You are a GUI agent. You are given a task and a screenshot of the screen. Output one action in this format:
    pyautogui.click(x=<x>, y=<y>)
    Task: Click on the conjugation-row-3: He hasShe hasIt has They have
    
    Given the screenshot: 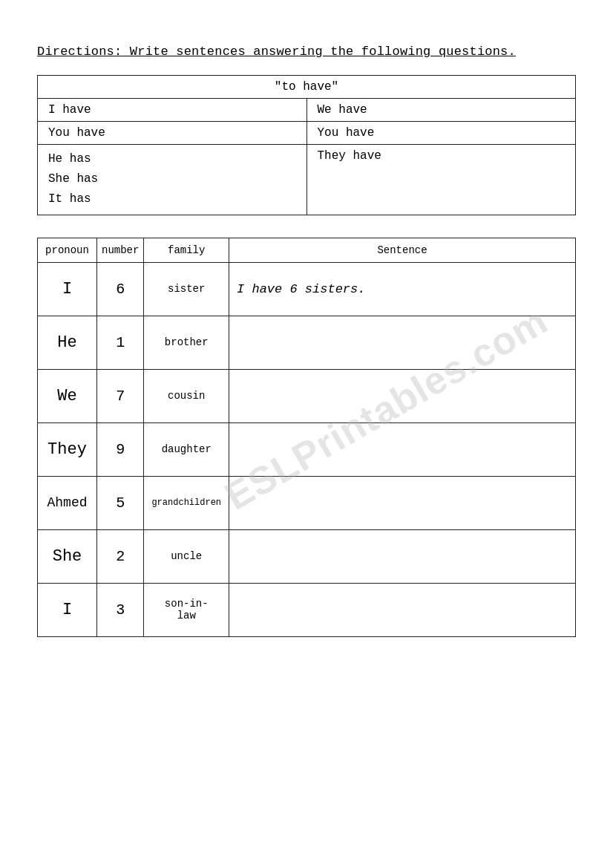 What is the action you would take?
    pyautogui.click(x=307, y=180)
    